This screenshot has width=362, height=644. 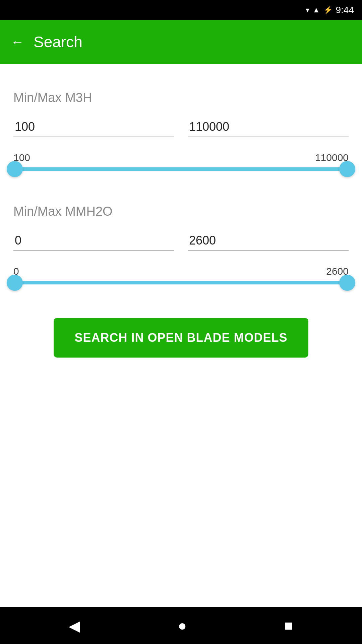 I want to click on section2-label: Min/Max MMH2O, so click(x=181, y=211).